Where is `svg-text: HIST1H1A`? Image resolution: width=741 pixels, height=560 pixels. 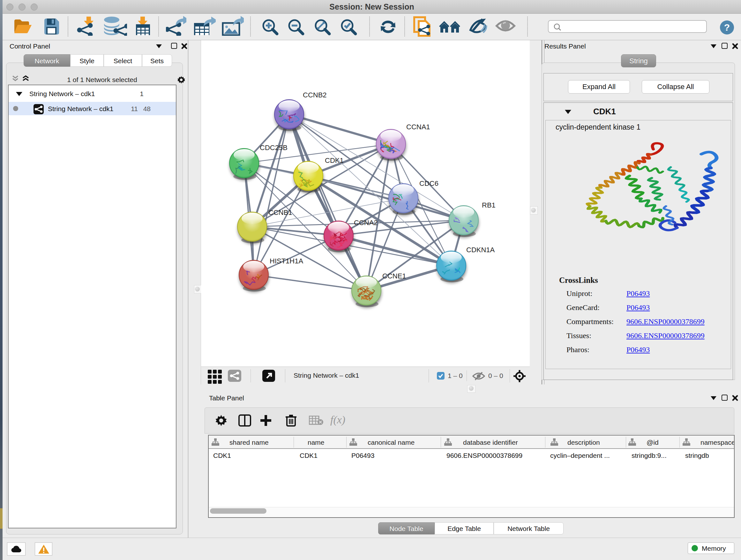 svg-text: HIST1H1A is located at coordinates (286, 261).